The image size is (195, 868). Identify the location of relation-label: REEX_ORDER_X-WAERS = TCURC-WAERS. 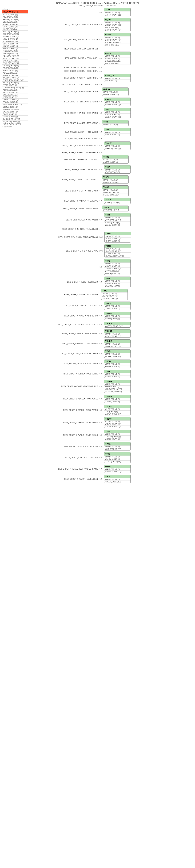
(75, 344).